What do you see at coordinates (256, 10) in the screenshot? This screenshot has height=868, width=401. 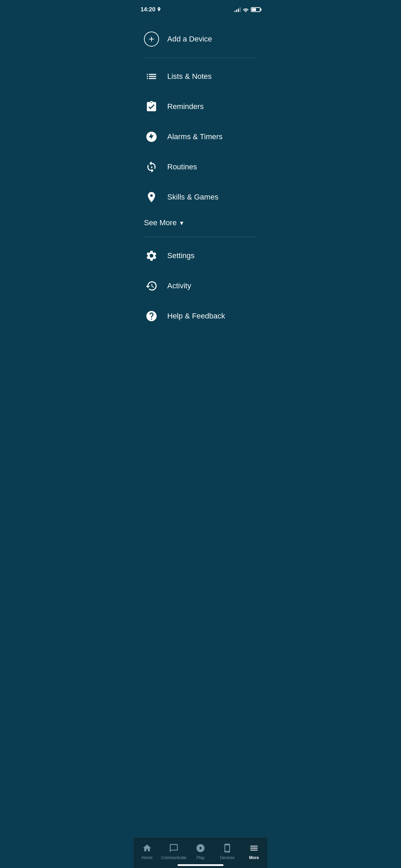 I see `battery-icon` at bounding box center [256, 10].